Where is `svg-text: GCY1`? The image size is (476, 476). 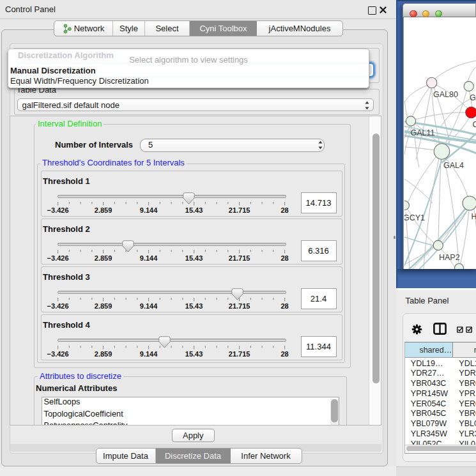 svg-text: GCY1 is located at coordinates (415, 218).